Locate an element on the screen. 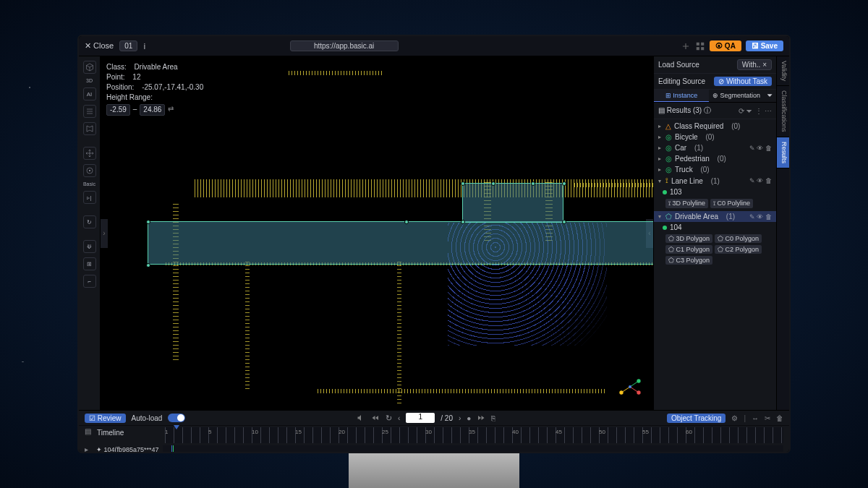 The height and width of the screenshot is (488, 868). topbar: ✕ Close 01 i https://app.basic.ai ⦿ QA 🖫… is located at coordinates (434, 46).